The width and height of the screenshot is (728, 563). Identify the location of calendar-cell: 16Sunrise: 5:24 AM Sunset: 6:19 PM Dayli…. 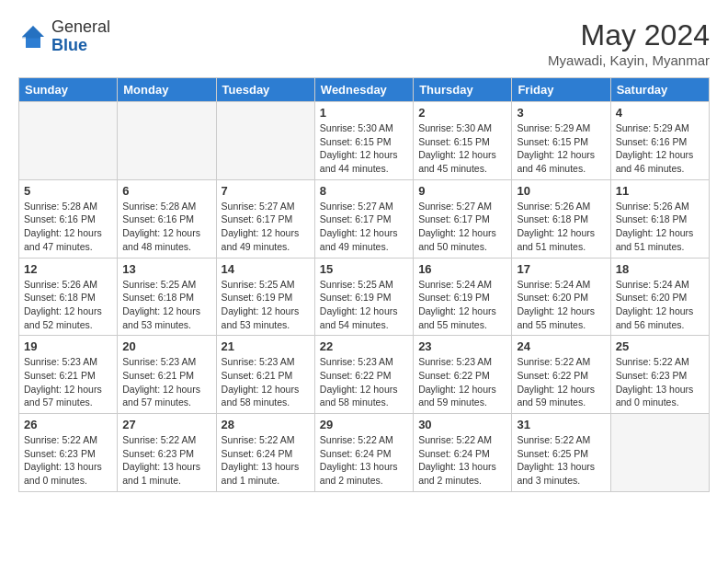
(463, 296).